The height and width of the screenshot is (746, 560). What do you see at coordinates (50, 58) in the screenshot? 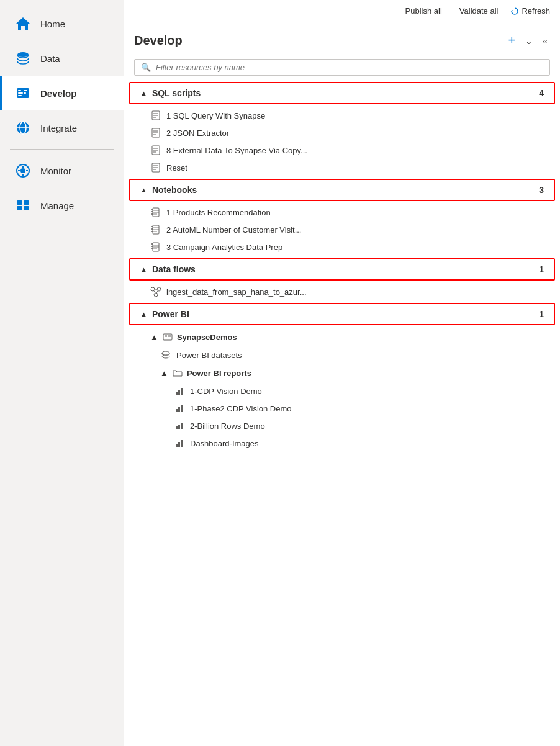
I see `sidebar-item-data-label: Data` at bounding box center [50, 58].